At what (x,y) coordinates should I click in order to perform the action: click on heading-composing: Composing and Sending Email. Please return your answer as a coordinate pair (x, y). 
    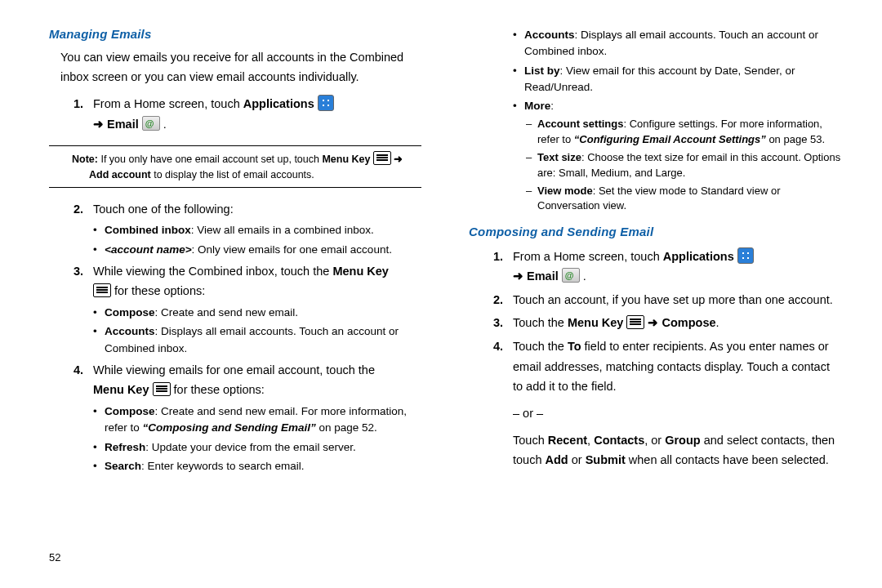
    Looking at the image, I should click on (655, 232).